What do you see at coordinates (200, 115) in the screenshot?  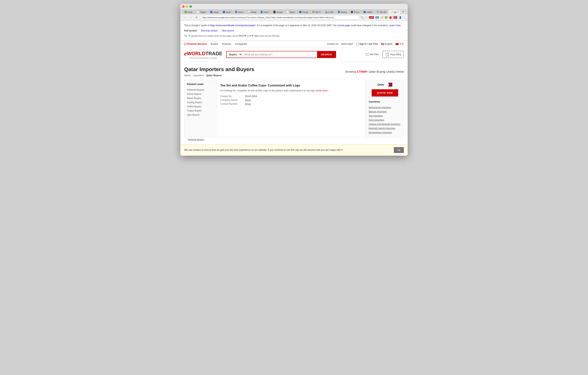 I see `sidebar-item-agro: Agro Buyers` at bounding box center [200, 115].